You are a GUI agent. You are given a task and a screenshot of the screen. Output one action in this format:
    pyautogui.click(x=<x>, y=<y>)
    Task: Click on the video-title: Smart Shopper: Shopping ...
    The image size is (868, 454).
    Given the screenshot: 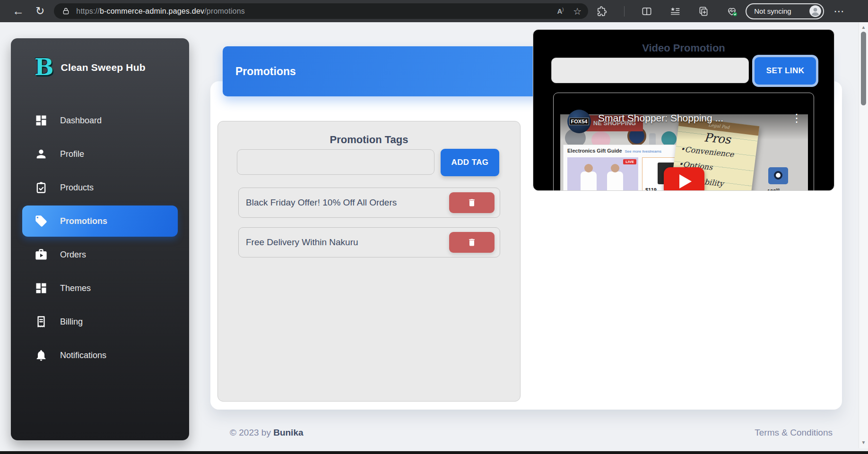 What is the action you would take?
    pyautogui.click(x=661, y=118)
    